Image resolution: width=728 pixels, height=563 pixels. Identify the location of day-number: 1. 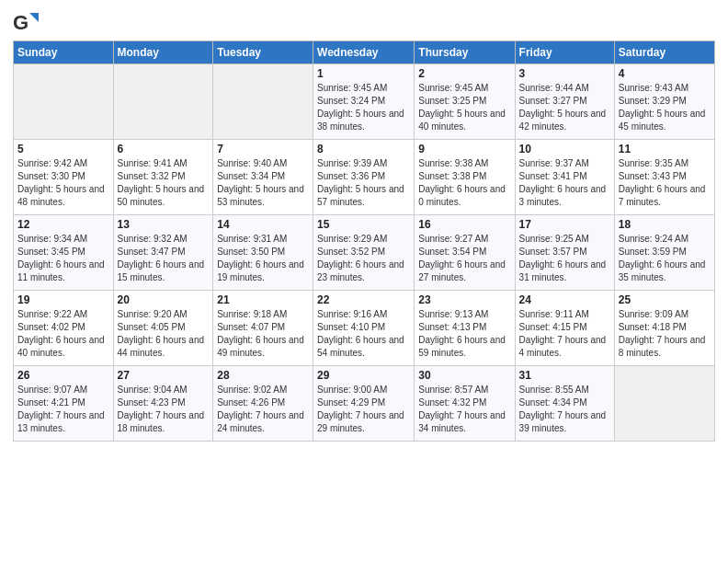
(364, 74).